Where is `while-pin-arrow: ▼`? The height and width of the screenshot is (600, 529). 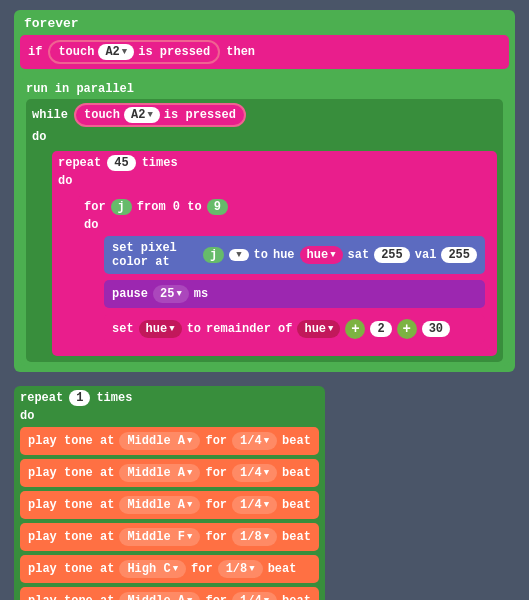 while-pin-arrow: ▼ is located at coordinates (150, 115).